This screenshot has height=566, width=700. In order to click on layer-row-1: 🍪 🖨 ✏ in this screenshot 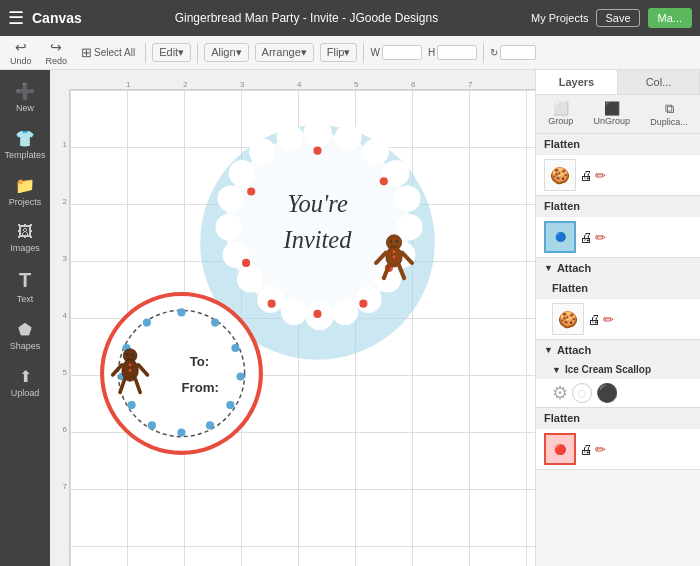, I will do `click(618, 174)`.